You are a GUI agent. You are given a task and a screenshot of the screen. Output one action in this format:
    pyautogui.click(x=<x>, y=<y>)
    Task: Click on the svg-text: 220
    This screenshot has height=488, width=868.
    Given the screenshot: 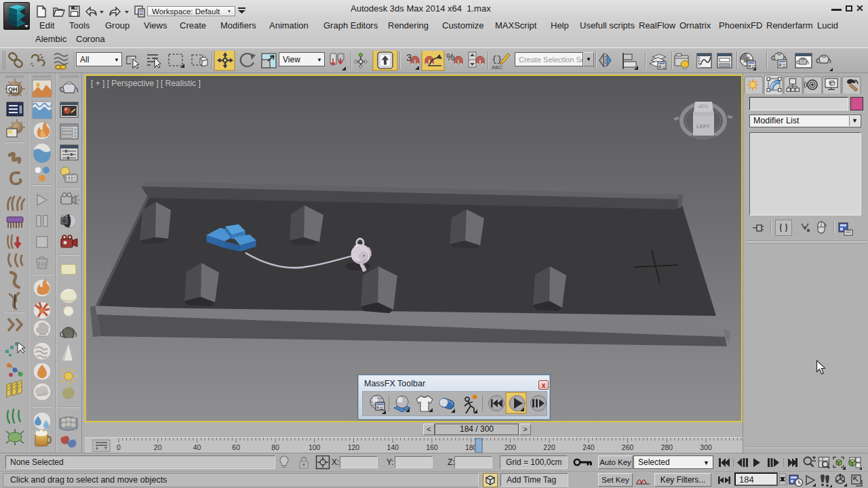 What is the action you would take?
    pyautogui.click(x=549, y=447)
    